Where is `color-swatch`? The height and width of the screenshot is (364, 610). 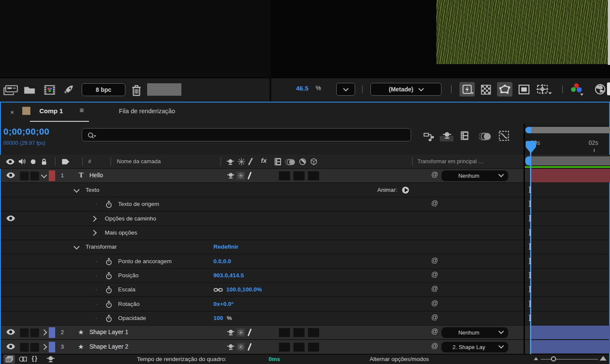 color-swatch is located at coordinates (164, 90).